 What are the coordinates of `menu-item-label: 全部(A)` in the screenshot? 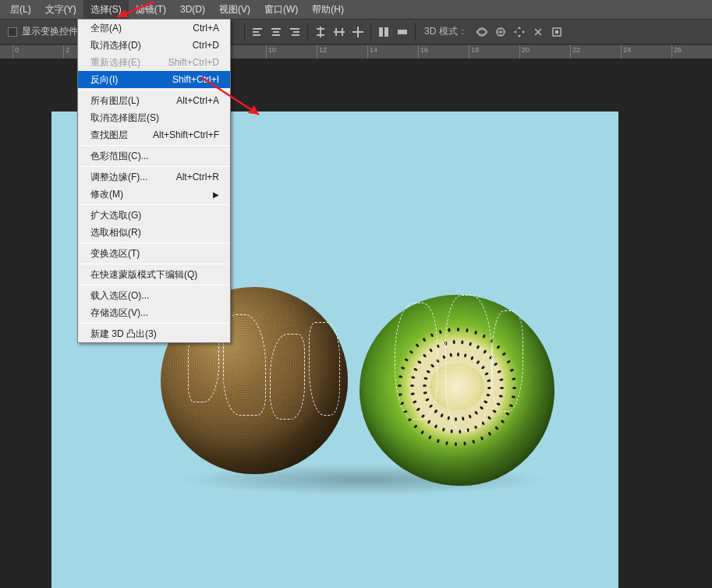 It's located at (106, 28).